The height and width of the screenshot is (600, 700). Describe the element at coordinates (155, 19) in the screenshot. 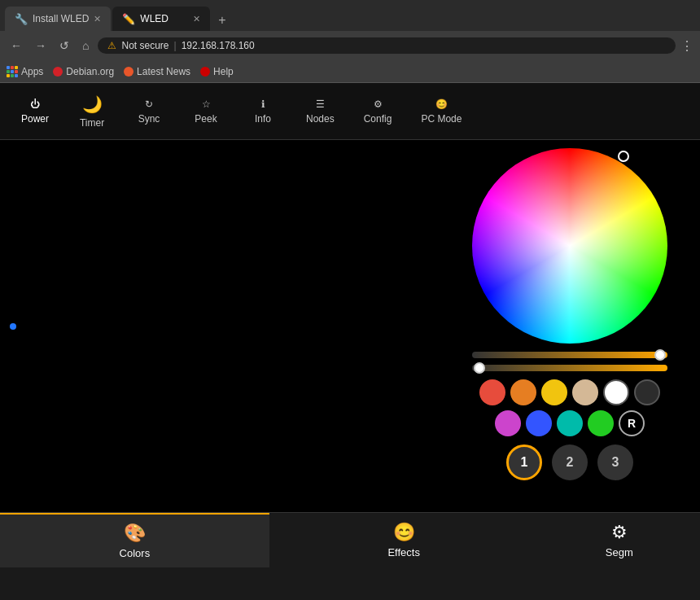

I see `tab-wled-label: WLED` at that location.